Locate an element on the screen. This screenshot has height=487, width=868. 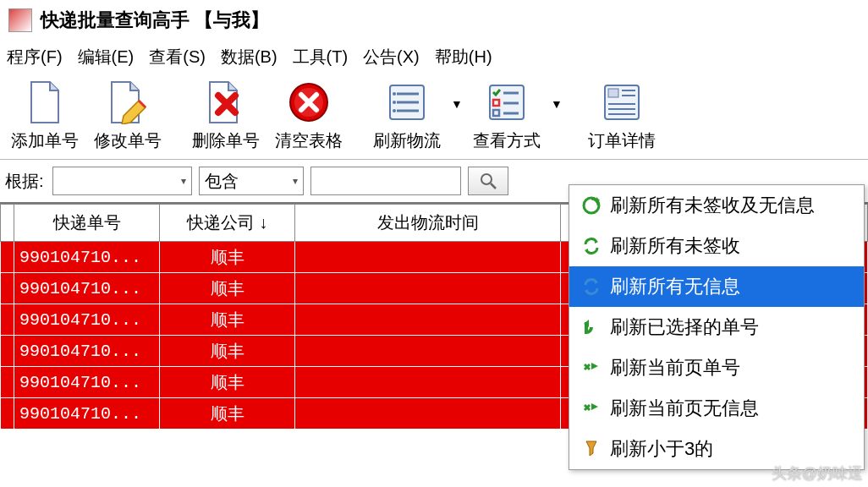
dropdown-item: 刷新当前页无信息 is located at coordinates (717, 408).